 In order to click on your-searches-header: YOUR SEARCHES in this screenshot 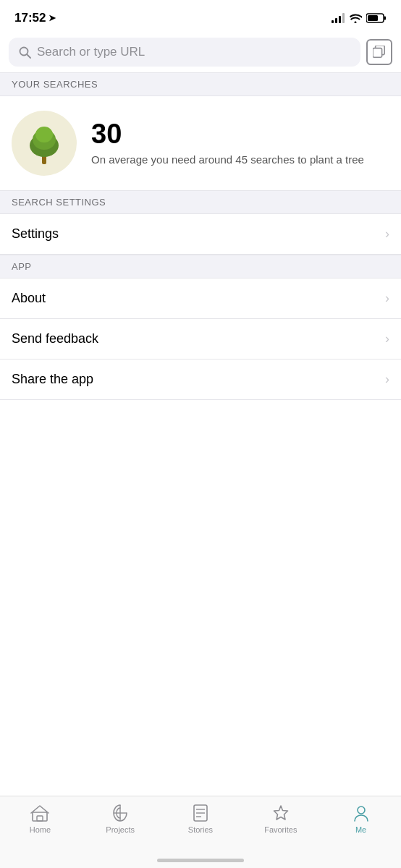, I will do `click(200, 84)`.